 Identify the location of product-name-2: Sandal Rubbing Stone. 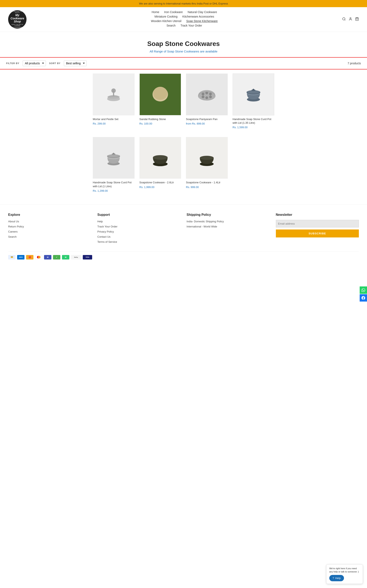
(160, 119).